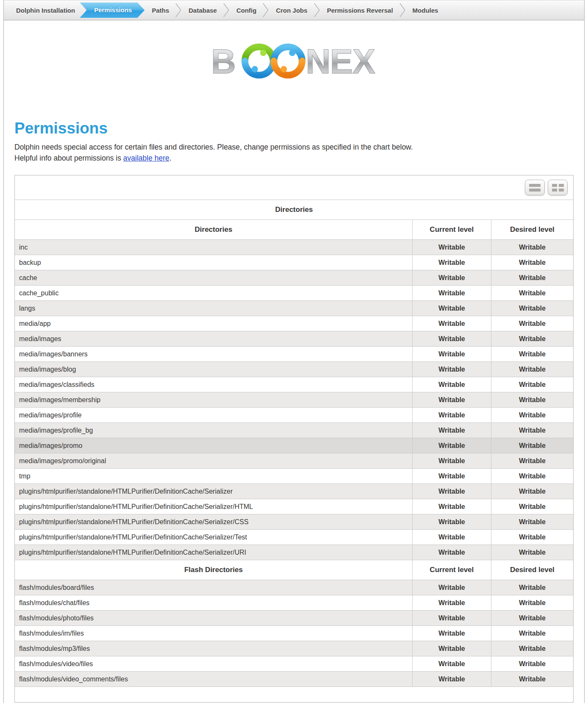 The image size is (588, 703). I want to click on directory-path-cell: tmp, so click(214, 476).